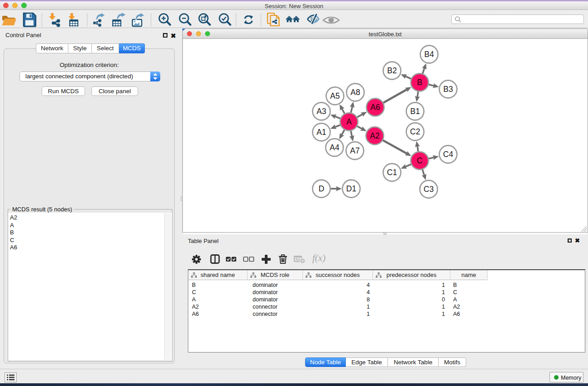 The image size is (588, 386). Describe the element at coordinates (429, 54) in the screenshot. I see `svg-text: B4` at that location.